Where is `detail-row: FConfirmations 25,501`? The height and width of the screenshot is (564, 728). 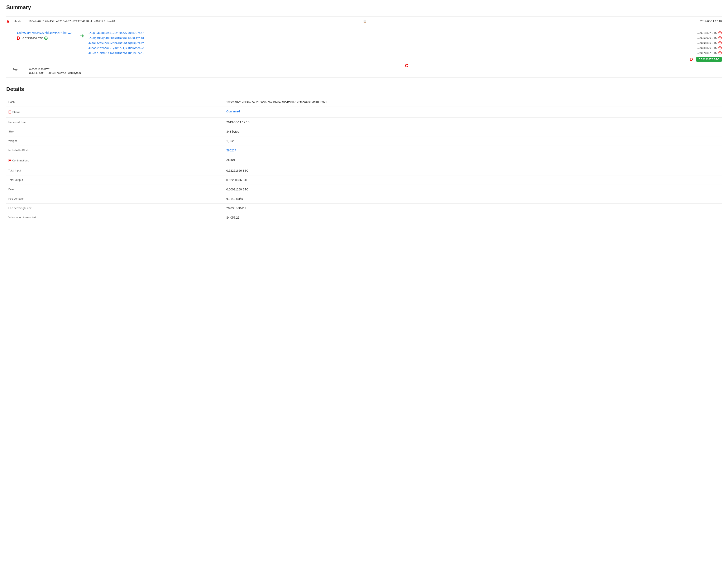
detail-row: FConfirmations 25,501 is located at coordinates (364, 161).